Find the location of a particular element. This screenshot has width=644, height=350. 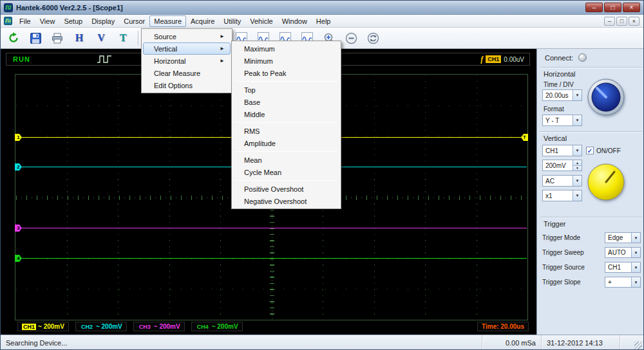

probe-select: x1 is located at coordinates (562, 196).